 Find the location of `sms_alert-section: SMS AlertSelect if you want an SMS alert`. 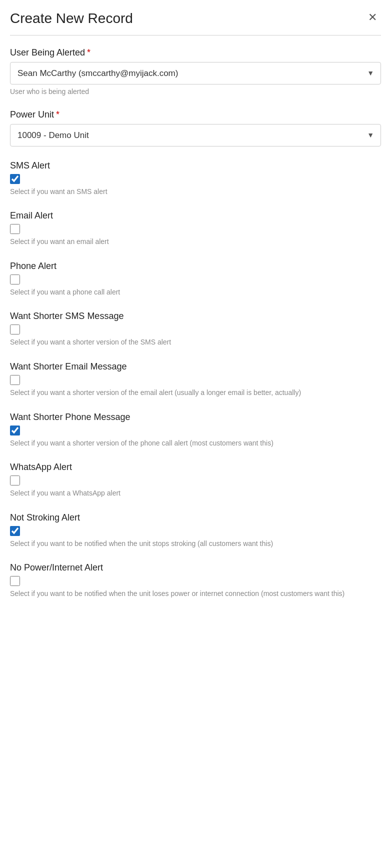

sms_alert-section: SMS AlertSelect if you want an SMS alert is located at coordinates (196, 179).